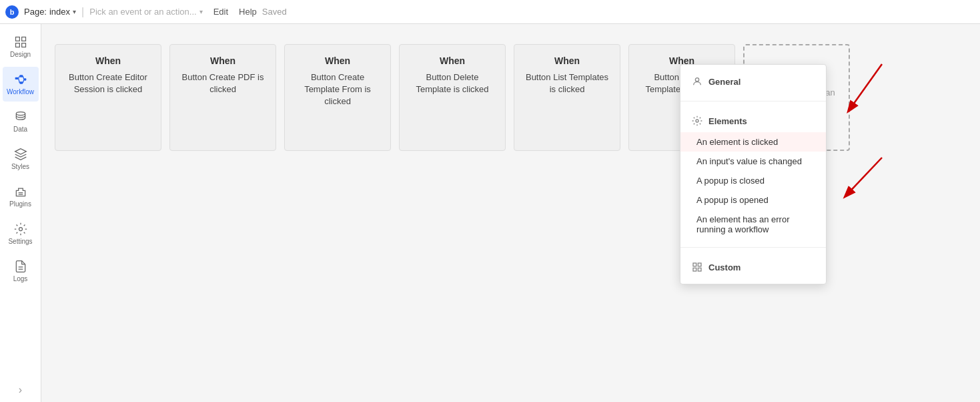 Image resolution: width=980 pixels, height=402 pixels. Describe the element at coordinates (338, 97) in the screenshot. I see `workflow-card-2: When Button Create Template From is clic…` at that location.